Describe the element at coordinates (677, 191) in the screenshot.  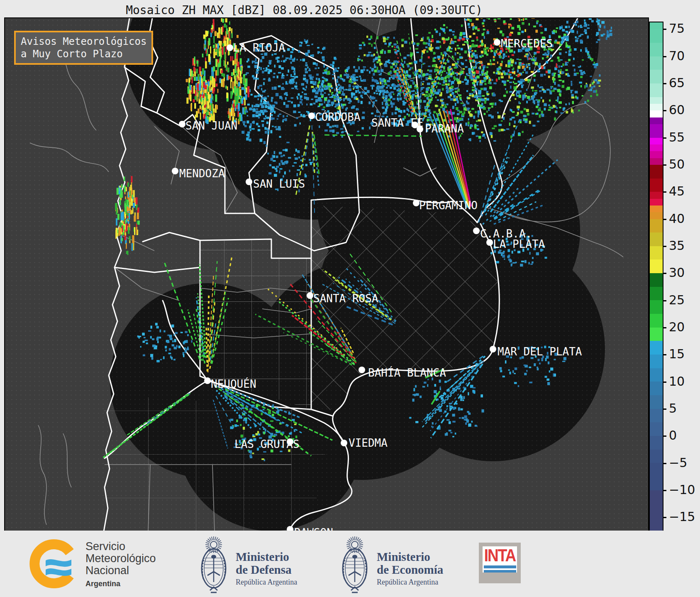
I see `colorbar-tick-label: 45` at that location.